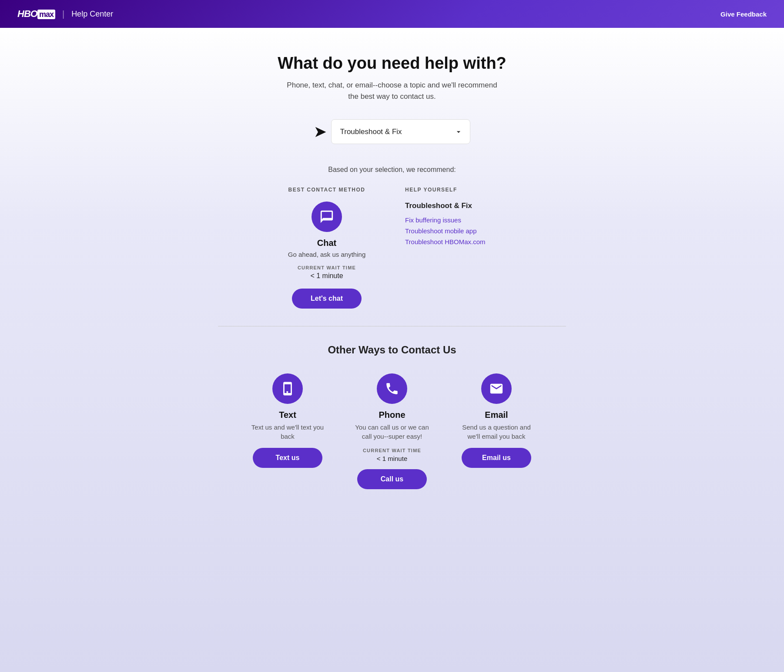 This screenshot has width=784, height=672. What do you see at coordinates (92, 14) in the screenshot?
I see `header-title: Help Center` at bounding box center [92, 14].